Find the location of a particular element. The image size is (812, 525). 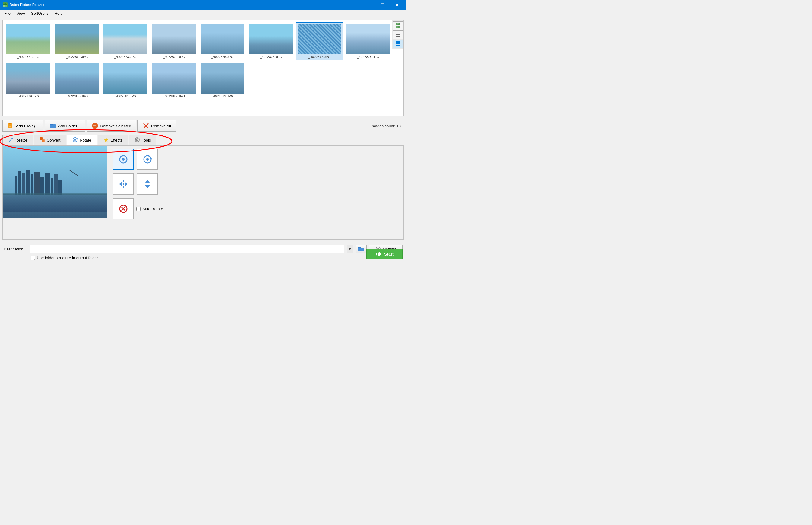

list-item: _4022881.JPG is located at coordinates (125, 81).